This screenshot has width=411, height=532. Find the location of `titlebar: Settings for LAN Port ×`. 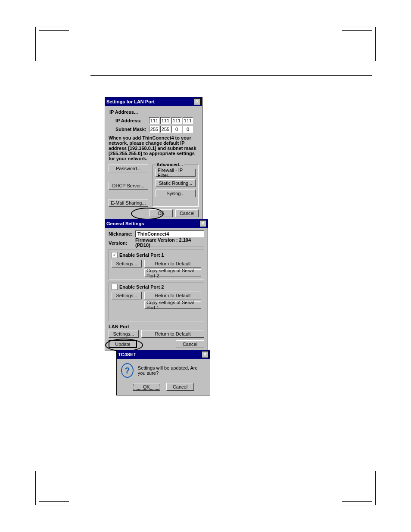

titlebar: Settings for LAN Port × is located at coordinates (153, 102).